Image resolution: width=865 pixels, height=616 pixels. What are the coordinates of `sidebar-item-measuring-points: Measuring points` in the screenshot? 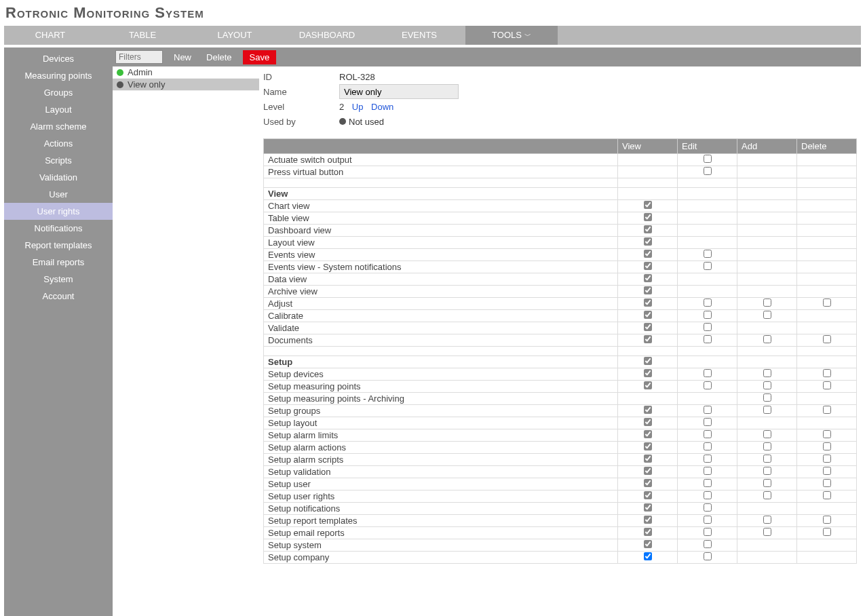 It's located at (58, 76).